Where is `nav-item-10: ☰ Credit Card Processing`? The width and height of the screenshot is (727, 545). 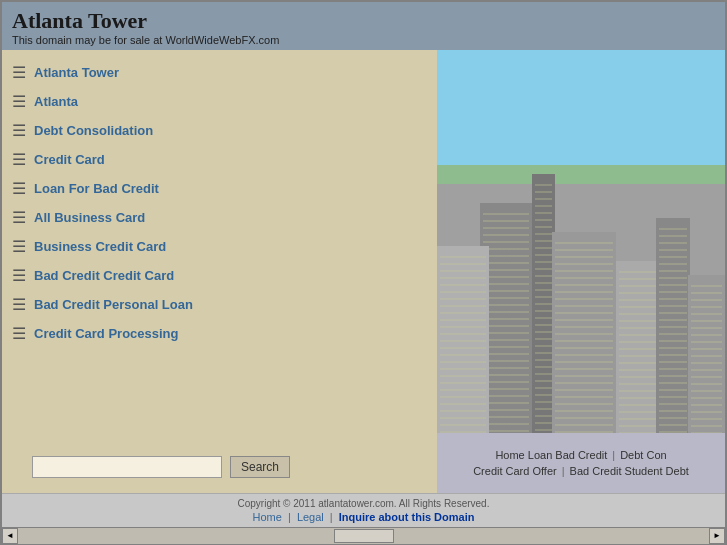
nav-item-10: ☰ Credit Card Processing is located at coordinates (220, 334).